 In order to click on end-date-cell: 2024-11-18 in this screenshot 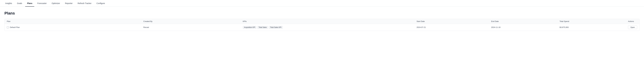, I will do `click(523, 27)`.